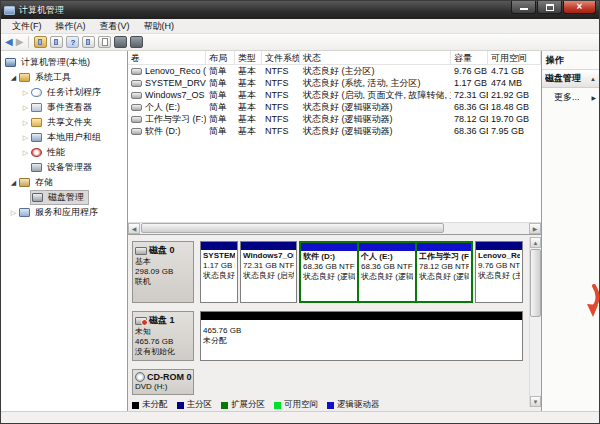 This screenshot has height=424, width=600. I want to click on tree-item-device-manager: 设备管理器, so click(64, 168).